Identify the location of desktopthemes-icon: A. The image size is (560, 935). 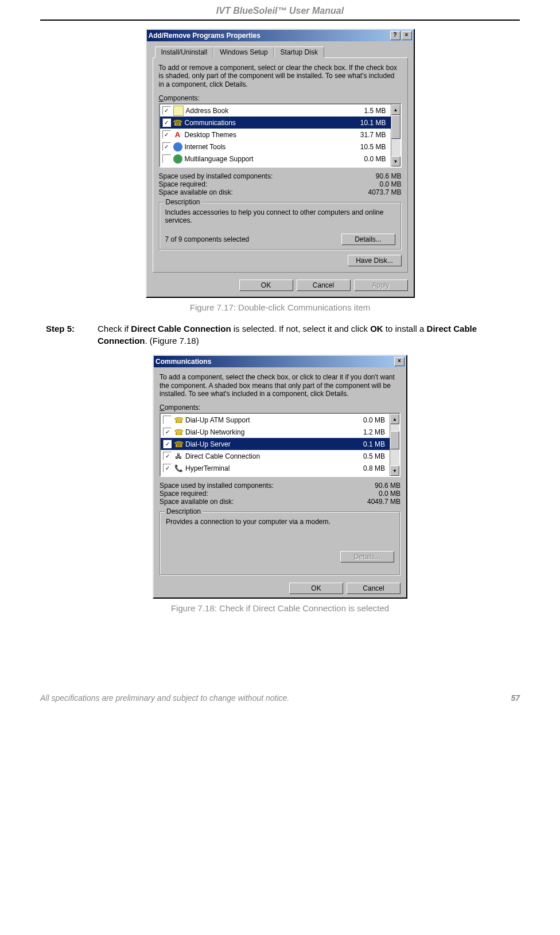
(178, 135).